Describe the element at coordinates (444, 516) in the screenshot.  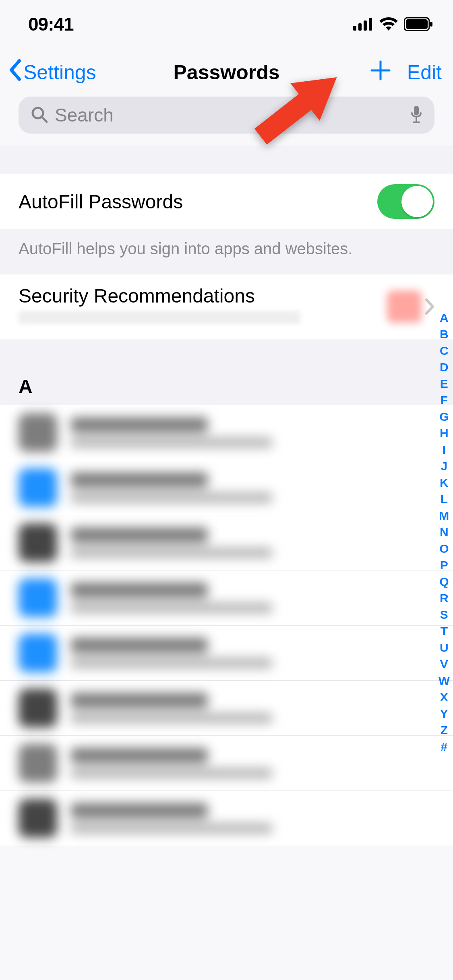
I see `alpha-index-letter: M` at that location.